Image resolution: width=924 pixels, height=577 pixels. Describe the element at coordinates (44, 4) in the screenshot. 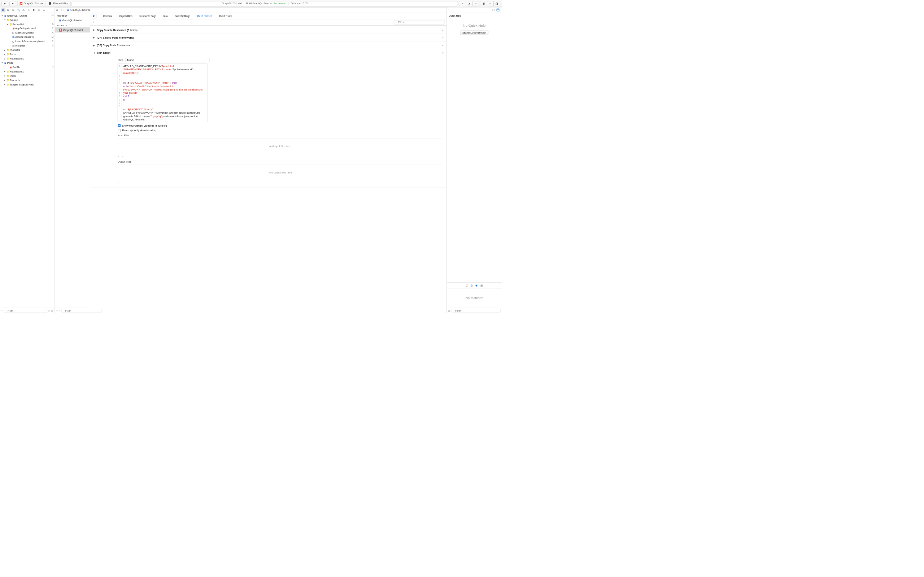

I see `scheme-selector: 🅰️ GraphQL-Tutorial 〉 📱 iPhone 8 Plus` at that location.